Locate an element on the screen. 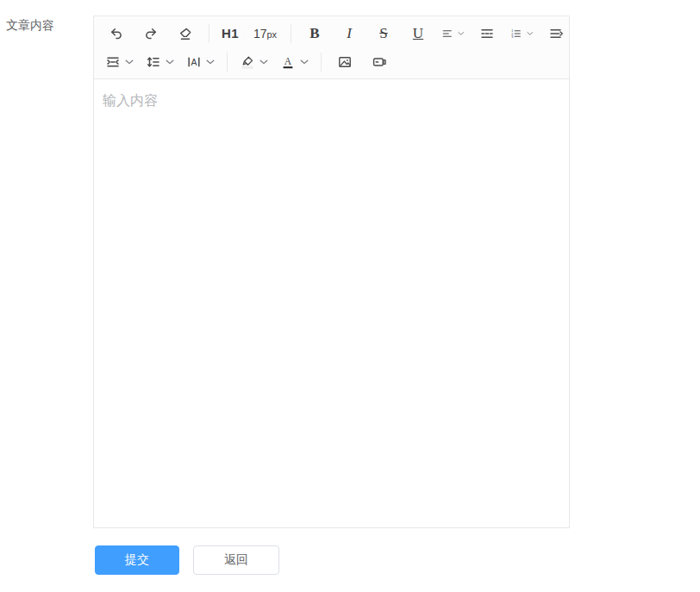 The width and height of the screenshot is (700, 592). font-color-select: A is located at coordinates (295, 62).